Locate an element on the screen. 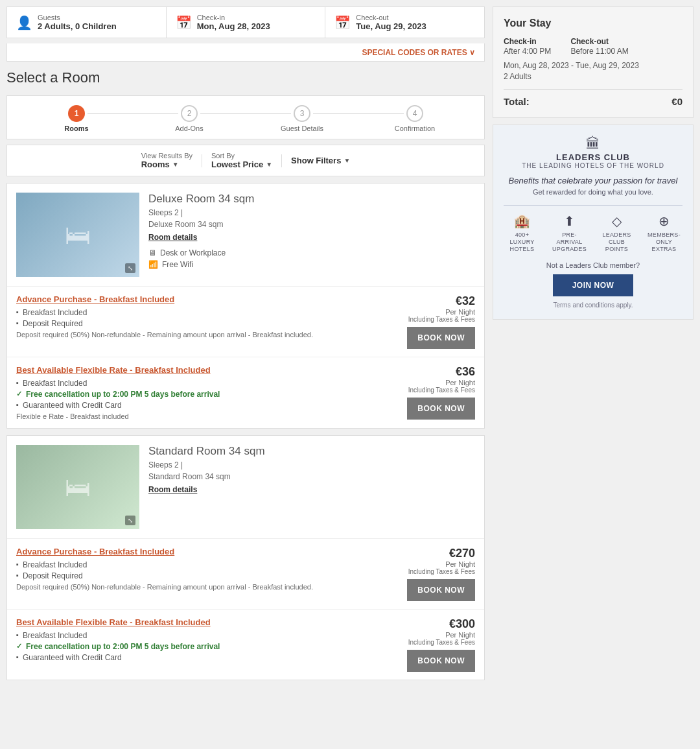 The image size is (700, 749). special-codes-bar: SPECIAL CODES OR RATES ∨ is located at coordinates (246, 53).